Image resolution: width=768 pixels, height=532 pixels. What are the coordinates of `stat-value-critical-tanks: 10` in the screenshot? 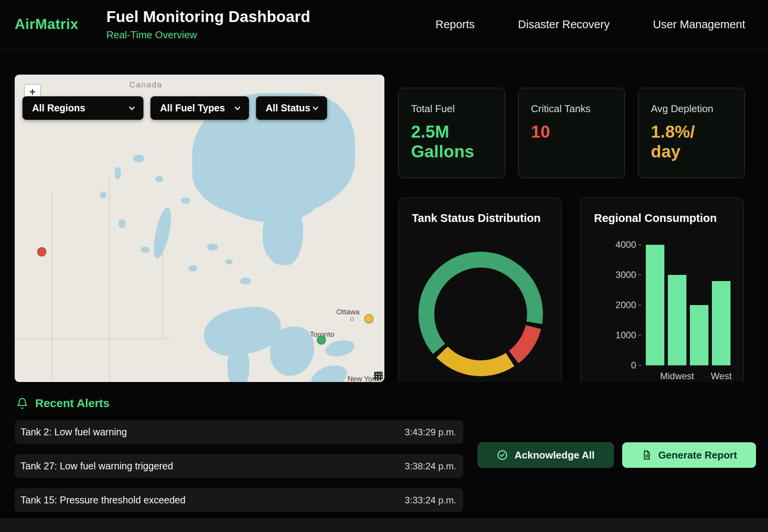 It's located at (572, 131).